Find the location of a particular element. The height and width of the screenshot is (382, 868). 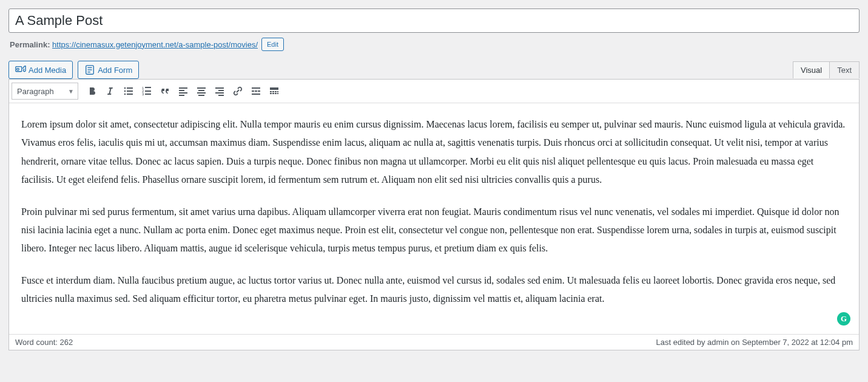

bullet-list-button is located at coordinates (129, 91).